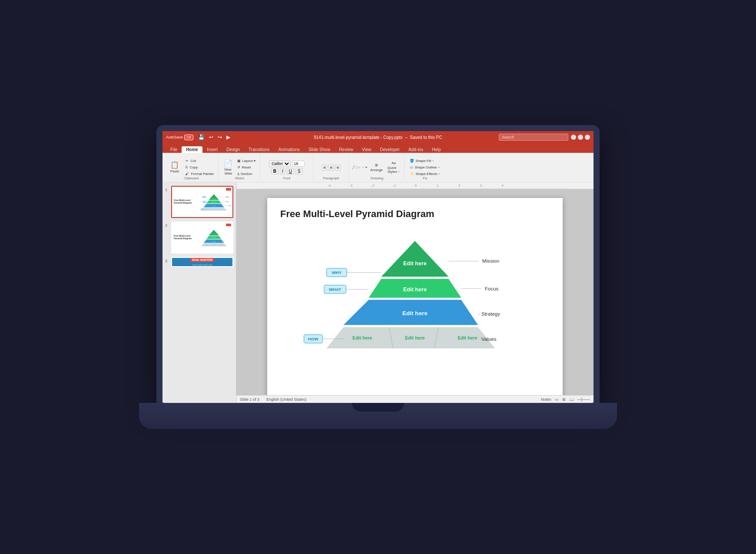 This screenshot has width=756, height=554. Describe the element at coordinates (564, 399) in the screenshot. I see `slide-sorter-btn: ⊞` at that location.